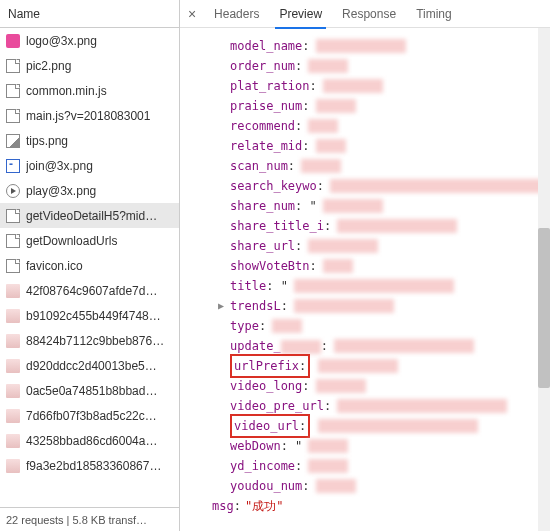 The image size is (550, 531). Describe the element at coordinates (266, 486) in the screenshot. I see `property-key: youdou_num` at that location.